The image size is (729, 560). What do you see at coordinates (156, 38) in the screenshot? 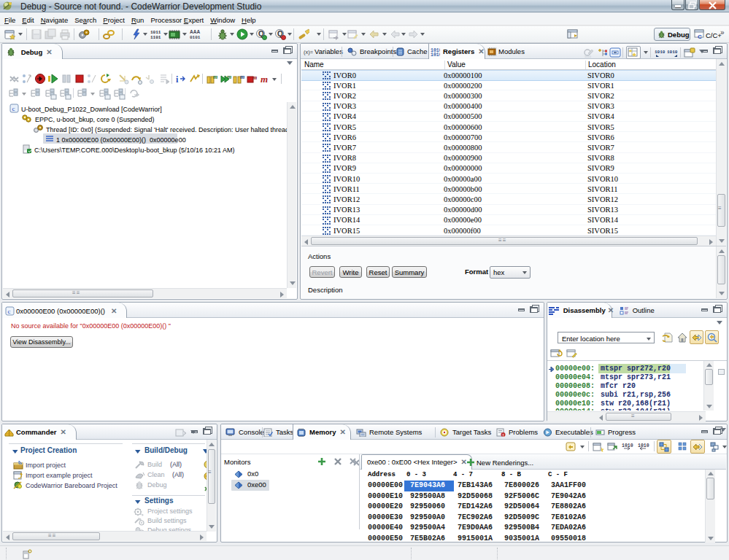
I see `svg-text: 1101` at bounding box center [156, 38].